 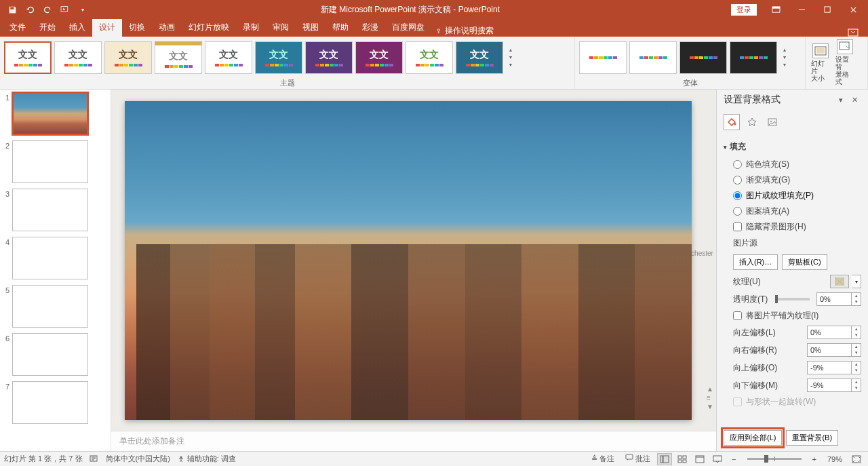 I want to click on tab-baidu: 百度网盘, so click(x=408, y=28).